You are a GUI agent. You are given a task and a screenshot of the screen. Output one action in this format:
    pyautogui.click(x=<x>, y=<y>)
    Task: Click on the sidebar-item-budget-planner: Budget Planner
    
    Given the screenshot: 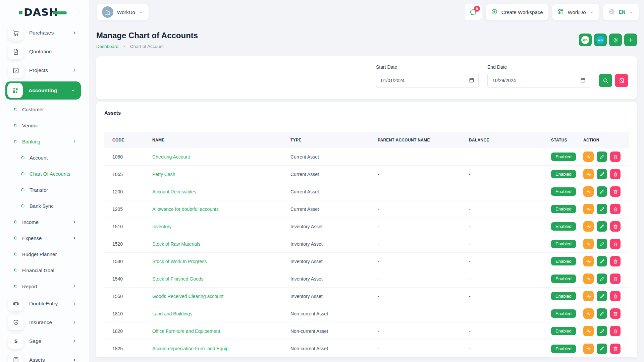 What is the action you would take?
    pyautogui.click(x=44, y=254)
    